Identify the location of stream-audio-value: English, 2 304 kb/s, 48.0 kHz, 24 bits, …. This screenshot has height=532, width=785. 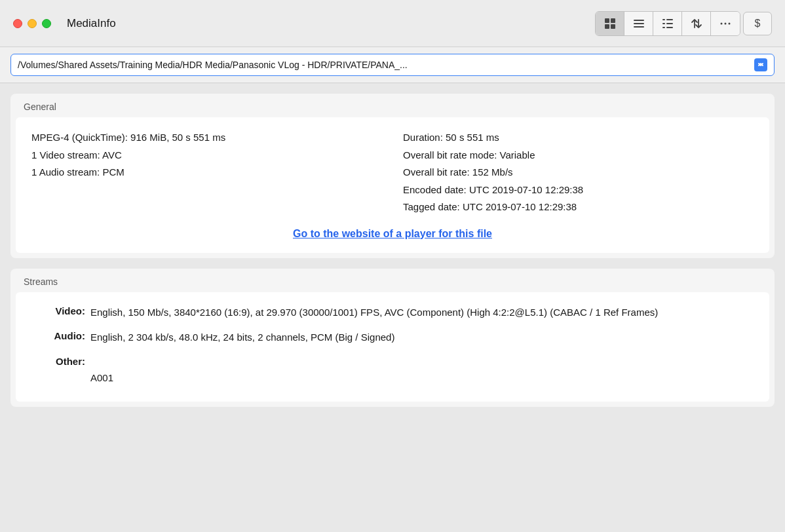
(422, 338).